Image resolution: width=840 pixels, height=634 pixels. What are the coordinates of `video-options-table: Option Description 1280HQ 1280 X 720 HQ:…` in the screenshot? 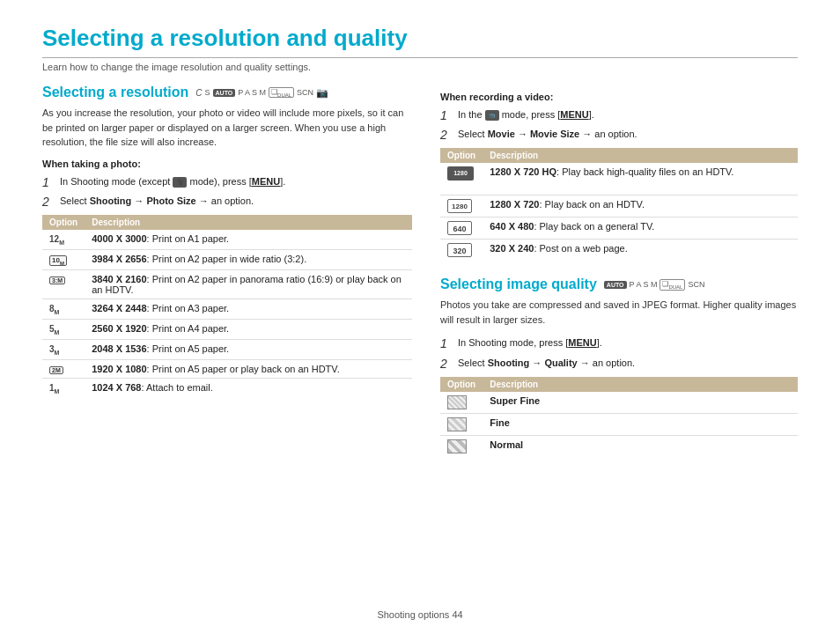 It's located at (619, 204).